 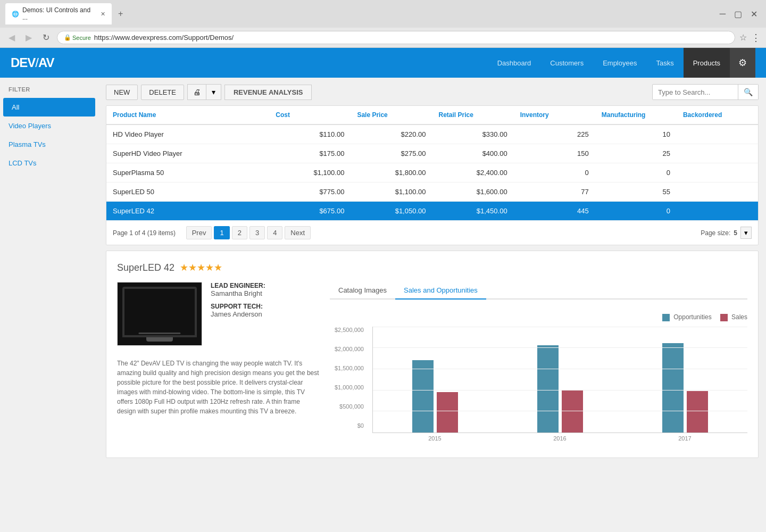 I want to click on back-button: ◀, so click(x=12, y=37).